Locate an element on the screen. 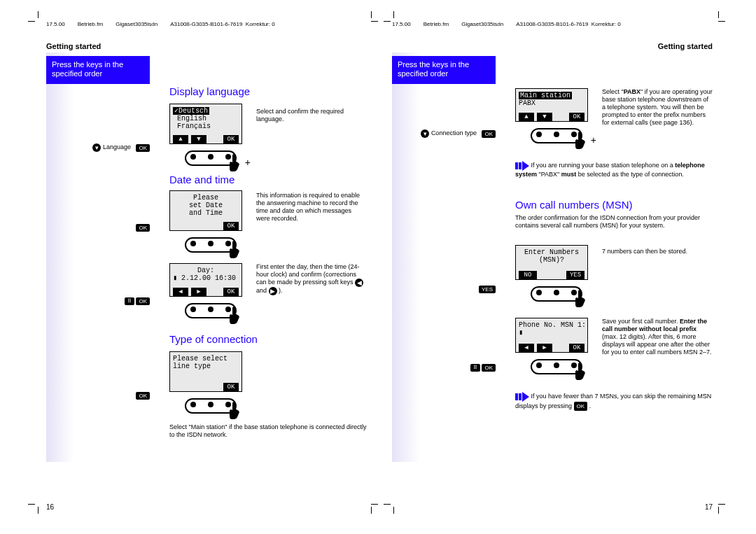 This screenshot has height=534, width=756. page-number: 17 is located at coordinates (708, 507).